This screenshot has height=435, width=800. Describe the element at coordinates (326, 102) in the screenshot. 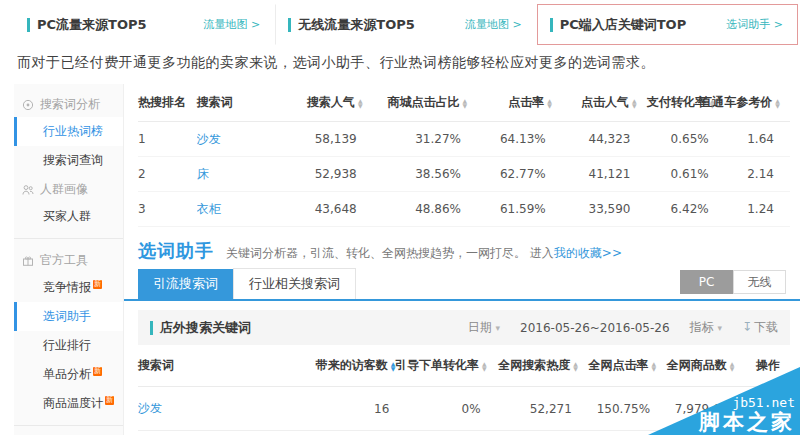

I see `col-search-popularity: 搜索人气▲▼` at that location.